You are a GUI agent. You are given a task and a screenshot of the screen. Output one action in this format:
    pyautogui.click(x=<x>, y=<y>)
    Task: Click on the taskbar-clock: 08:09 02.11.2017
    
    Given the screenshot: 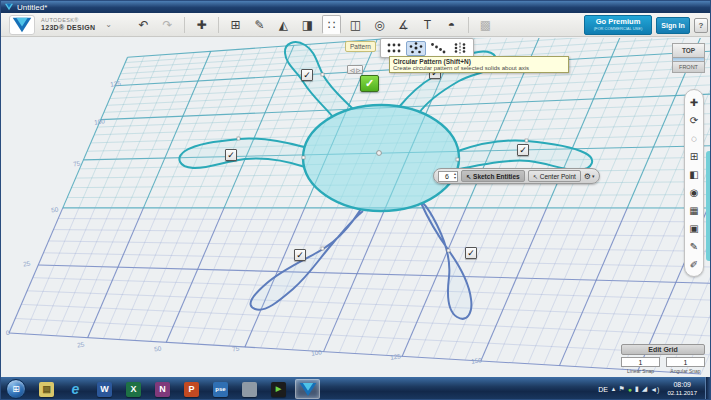 What is the action you would take?
    pyautogui.click(x=682, y=389)
    